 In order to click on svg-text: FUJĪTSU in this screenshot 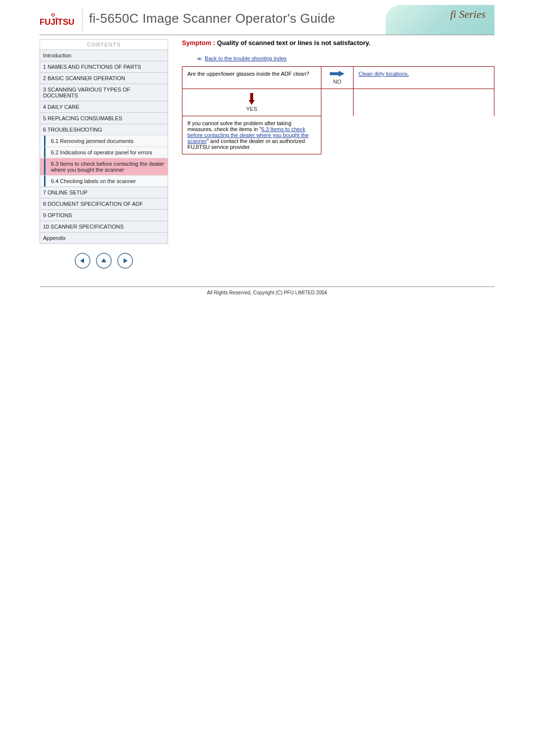, I will do `click(57, 22)`.